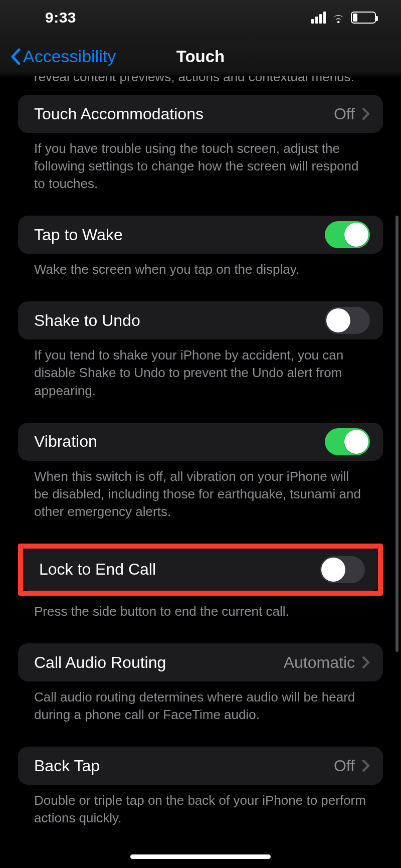 The height and width of the screenshot is (868, 401). I want to click on row-label: Lock to End Call, so click(97, 570).